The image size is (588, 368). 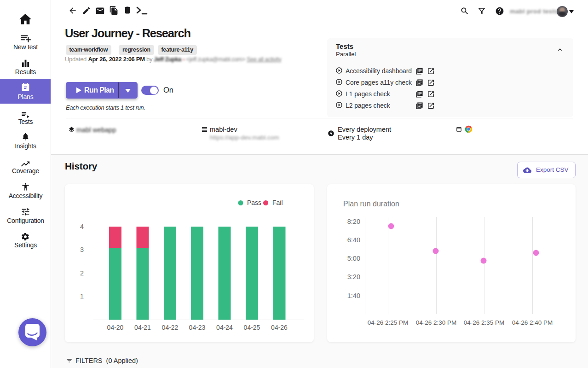 What do you see at coordinates (170, 327) in the screenshot?
I see `svg-text: 04-22` at bounding box center [170, 327].